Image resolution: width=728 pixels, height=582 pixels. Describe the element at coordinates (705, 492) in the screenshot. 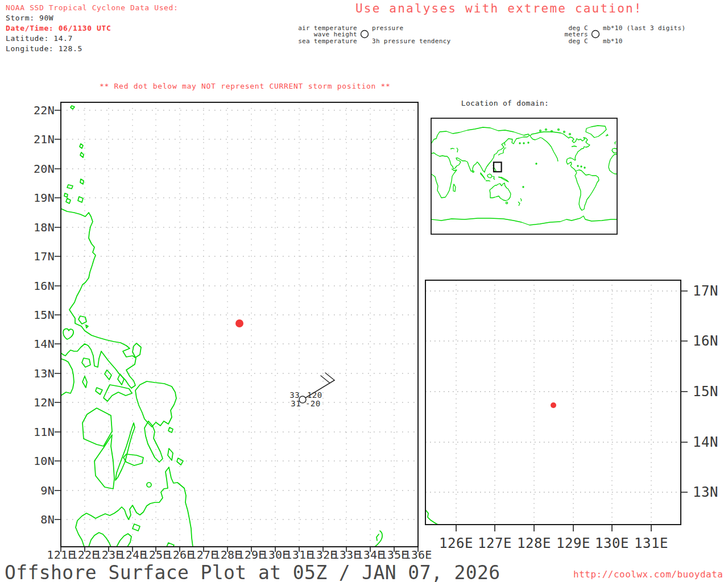

I see `zoom-y-label: 13N` at that location.